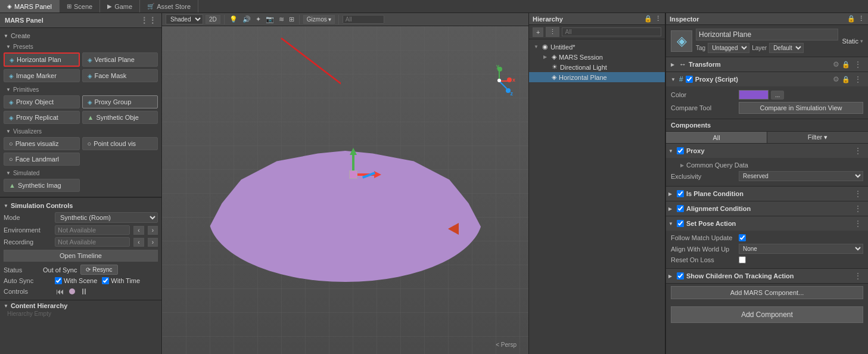 The height and width of the screenshot is (354, 868). What do you see at coordinates (817, 137) in the screenshot?
I see `filter-filter-btn: Filter ▾` at bounding box center [817, 137].